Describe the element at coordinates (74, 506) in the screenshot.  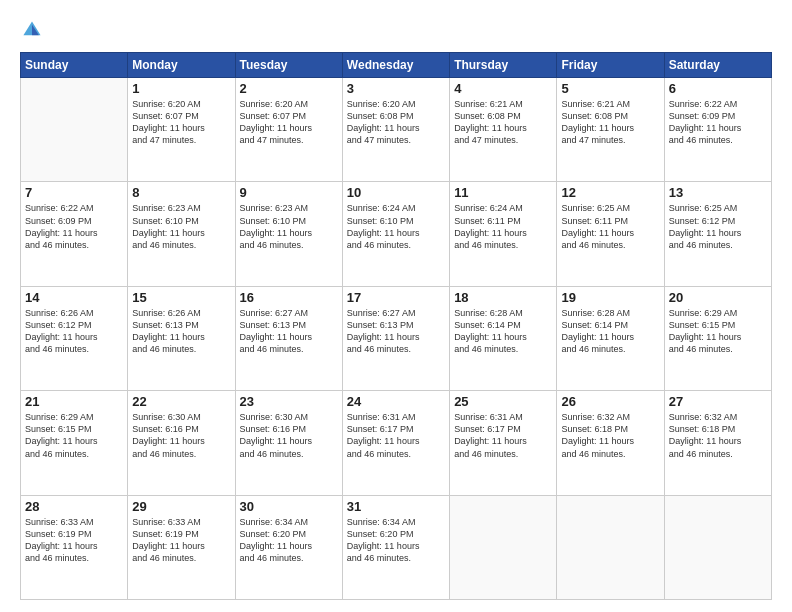
I see `day-number: 28` at that location.